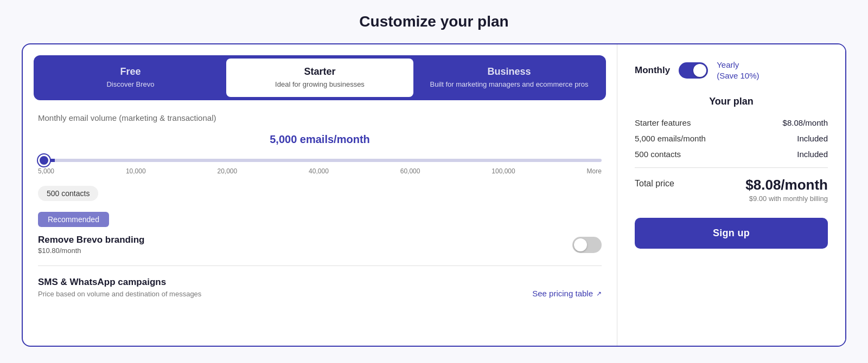  Describe the element at coordinates (509, 78) in the screenshot. I see `tab-business: Business Built for marketing managers an…` at that location.